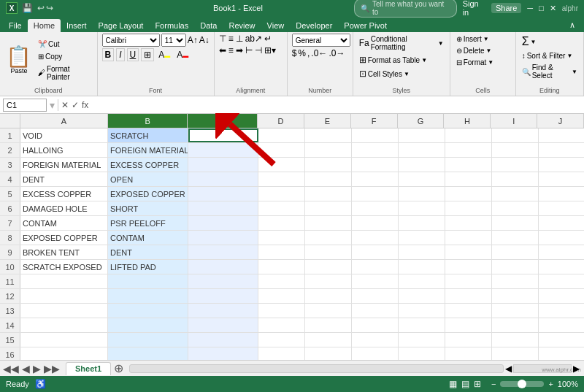 This screenshot has height=392, width=584. Describe the element at coordinates (317, 369) in the screenshot. I see `horizontal-scrollbar` at that location.